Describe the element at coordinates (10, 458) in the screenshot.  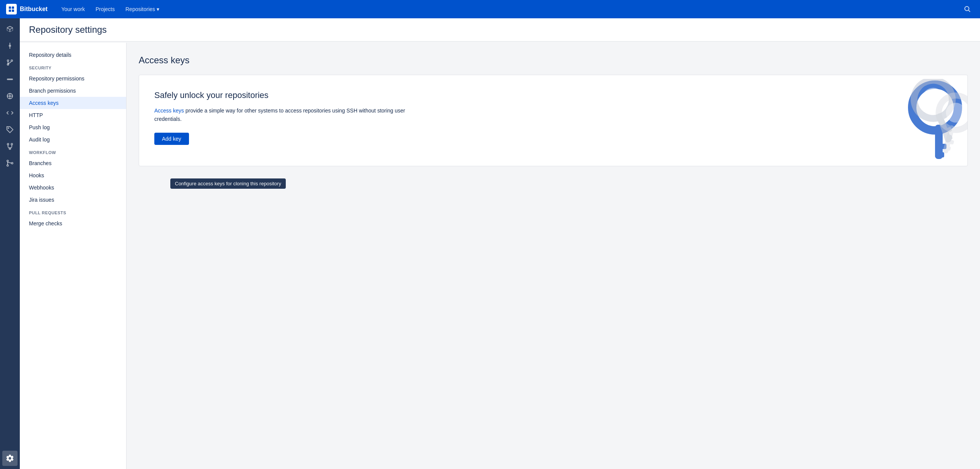
I see `sidebar-settings-icon` at that location.